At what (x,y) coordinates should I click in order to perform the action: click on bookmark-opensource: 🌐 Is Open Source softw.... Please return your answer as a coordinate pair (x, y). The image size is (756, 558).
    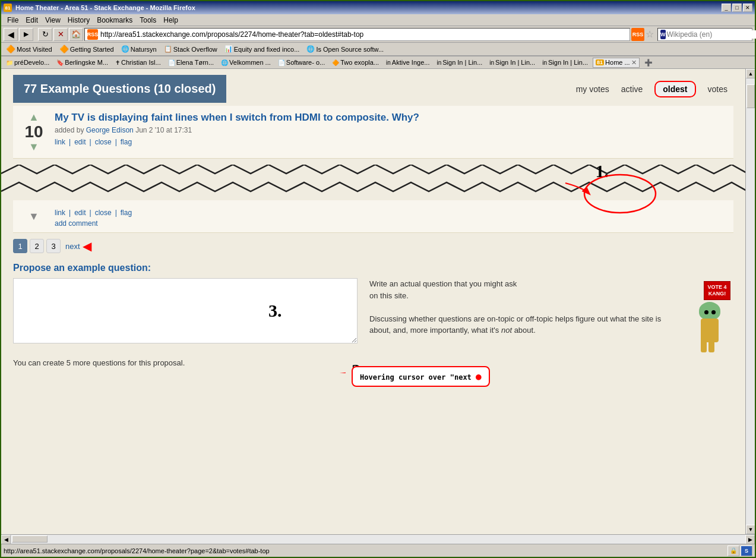
    Looking at the image, I should click on (345, 49).